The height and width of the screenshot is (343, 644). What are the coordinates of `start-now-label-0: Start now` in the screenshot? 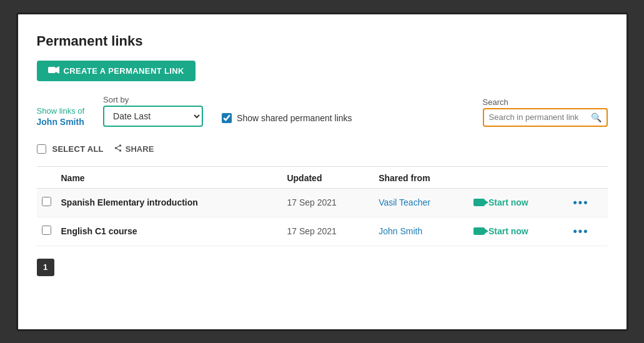 It's located at (508, 202).